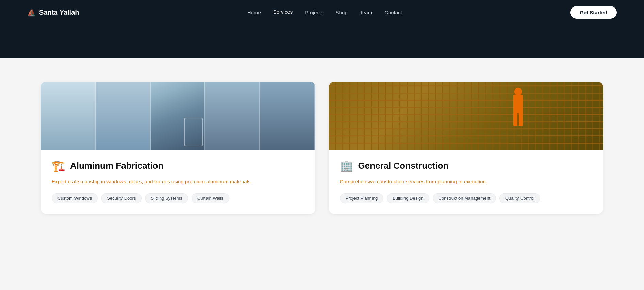  Describe the element at coordinates (59, 166) in the screenshot. I see `aluminum-icon: 🏗️` at that location.